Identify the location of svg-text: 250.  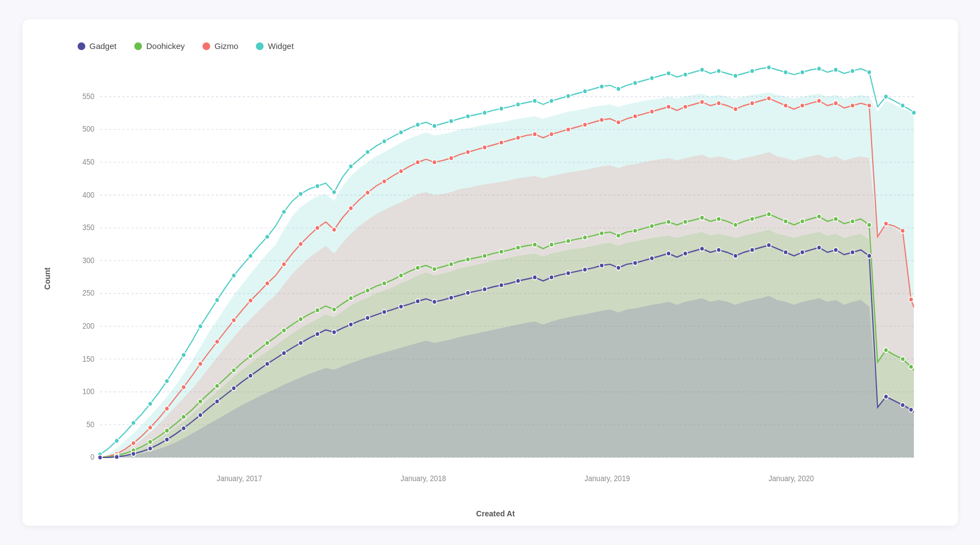
(88, 293).